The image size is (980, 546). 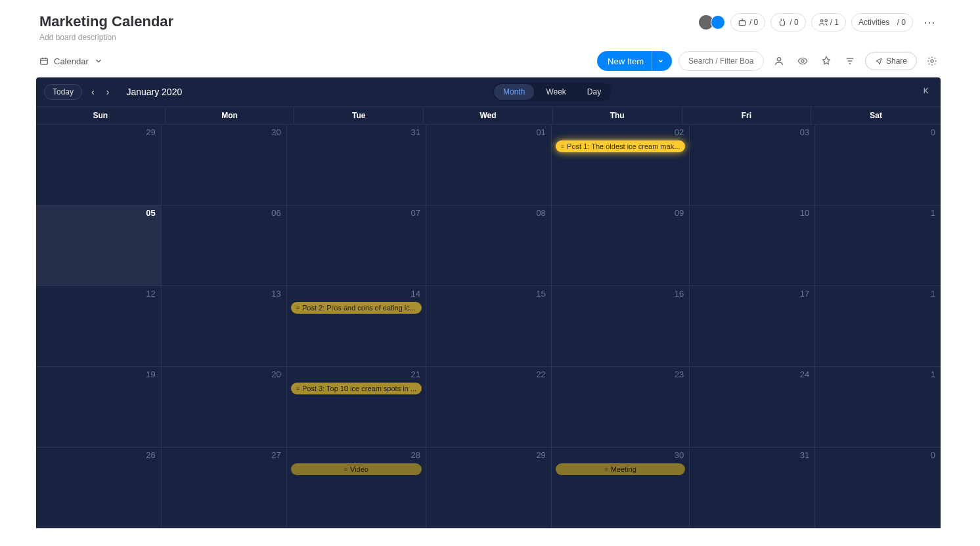 What do you see at coordinates (621, 245) in the screenshot?
I see `calendar-cell: 09` at bounding box center [621, 245].